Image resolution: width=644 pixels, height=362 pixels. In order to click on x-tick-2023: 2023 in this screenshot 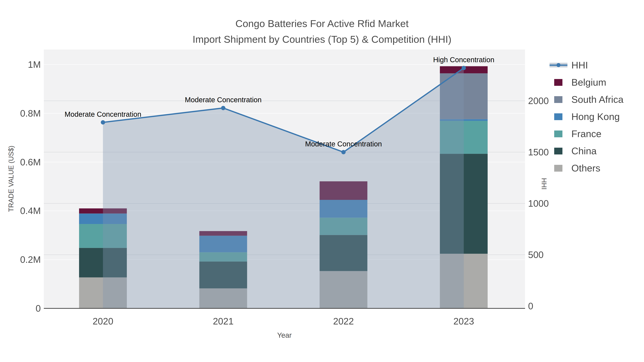, I will do `click(464, 321)`.